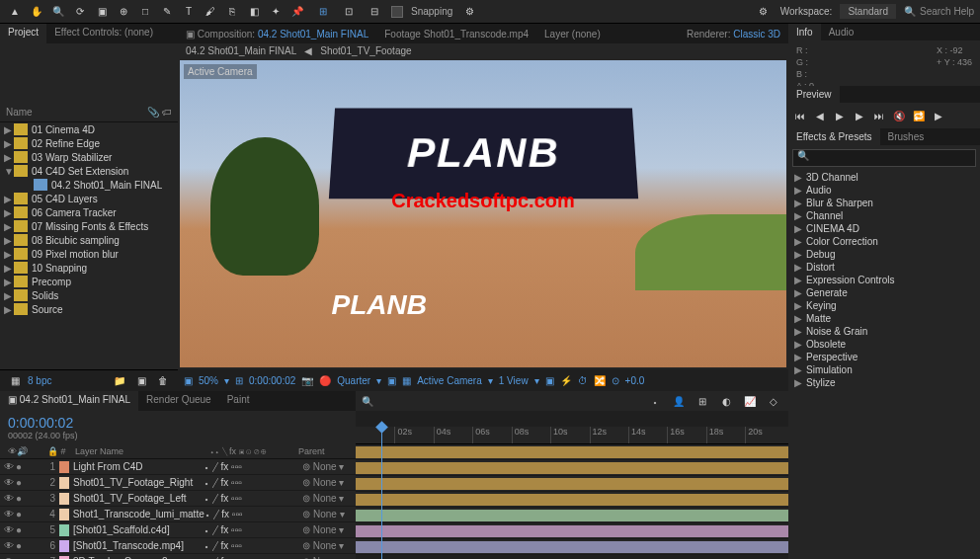  Describe the element at coordinates (391, 381) in the screenshot. I see `roi-icon: ▣` at that location.